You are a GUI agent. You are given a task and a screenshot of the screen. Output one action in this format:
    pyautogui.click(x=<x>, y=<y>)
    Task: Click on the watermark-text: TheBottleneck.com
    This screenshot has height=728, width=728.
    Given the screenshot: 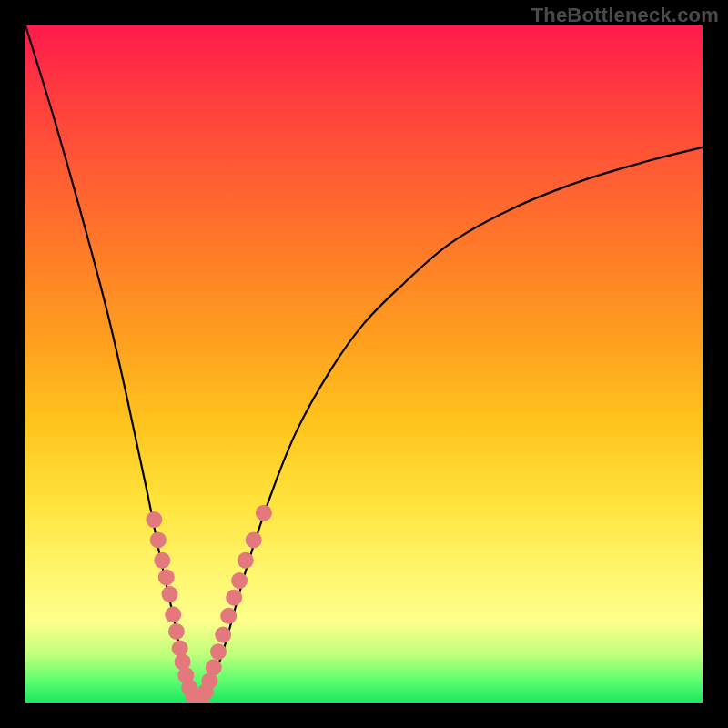 What is the action you would take?
    pyautogui.click(x=625, y=15)
    